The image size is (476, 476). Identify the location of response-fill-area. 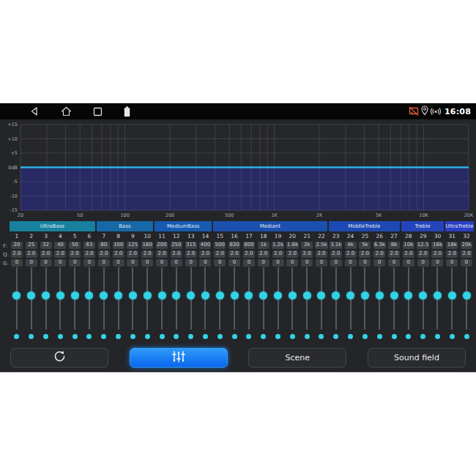
(245, 189).